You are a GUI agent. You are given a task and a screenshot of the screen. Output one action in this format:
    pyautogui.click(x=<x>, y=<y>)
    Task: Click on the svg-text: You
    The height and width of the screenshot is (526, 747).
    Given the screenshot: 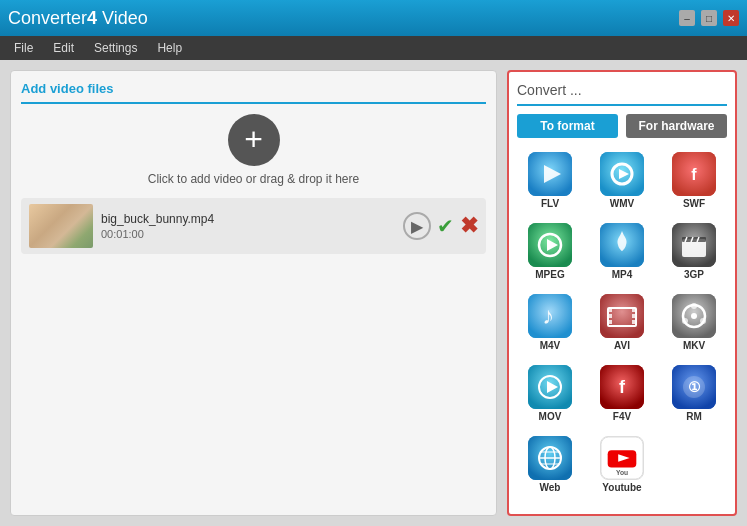 What is the action you would take?
    pyautogui.click(x=622, y=472)
    